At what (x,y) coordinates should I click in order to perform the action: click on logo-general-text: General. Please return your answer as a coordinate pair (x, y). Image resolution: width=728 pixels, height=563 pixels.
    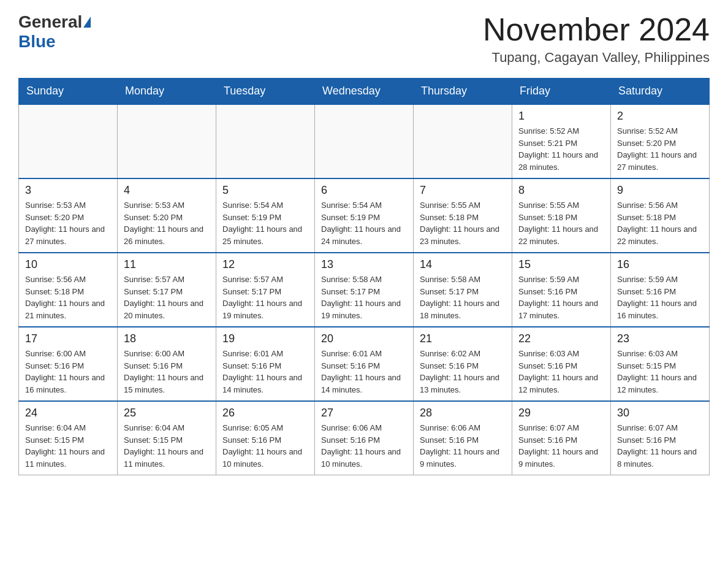
    Looking at the image, I should click on (50, 22).